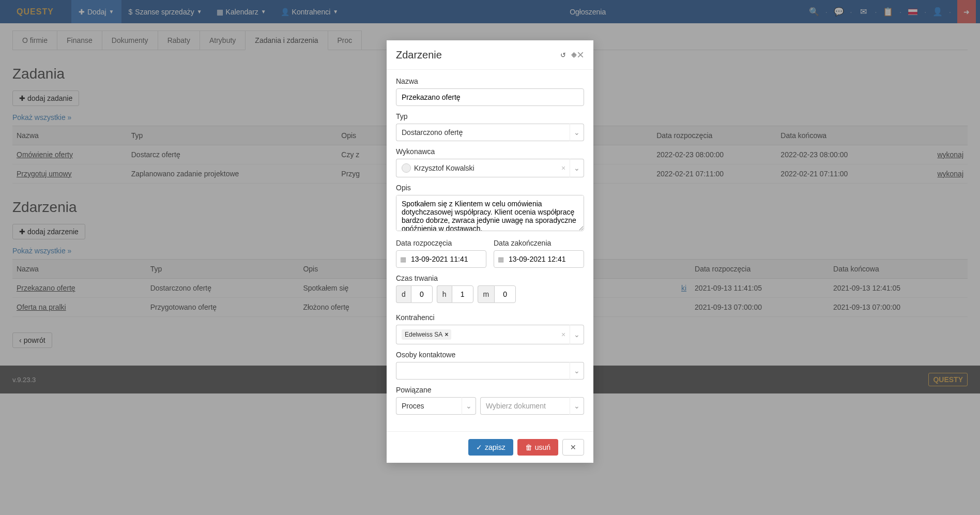 The height and width of the screenshot is (515, 980). I want to click on history-icon: ↺, so click(563, 55).